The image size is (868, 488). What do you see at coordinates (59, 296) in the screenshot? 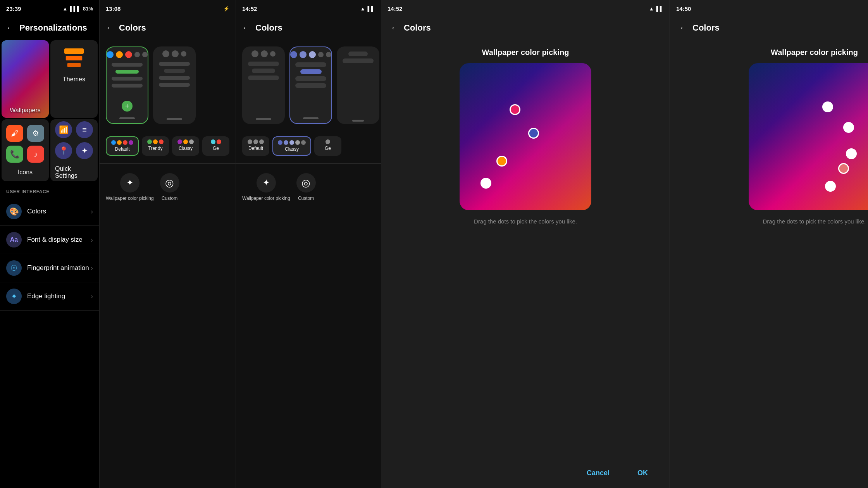
I see `edge-label: Edge lighting` at bounding box center [59, 296].